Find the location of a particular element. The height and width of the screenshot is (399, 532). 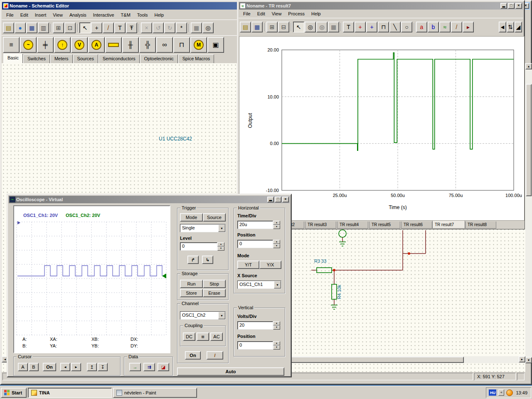

copy-special-icon: ⊟ is located at coordinates (283, 27).